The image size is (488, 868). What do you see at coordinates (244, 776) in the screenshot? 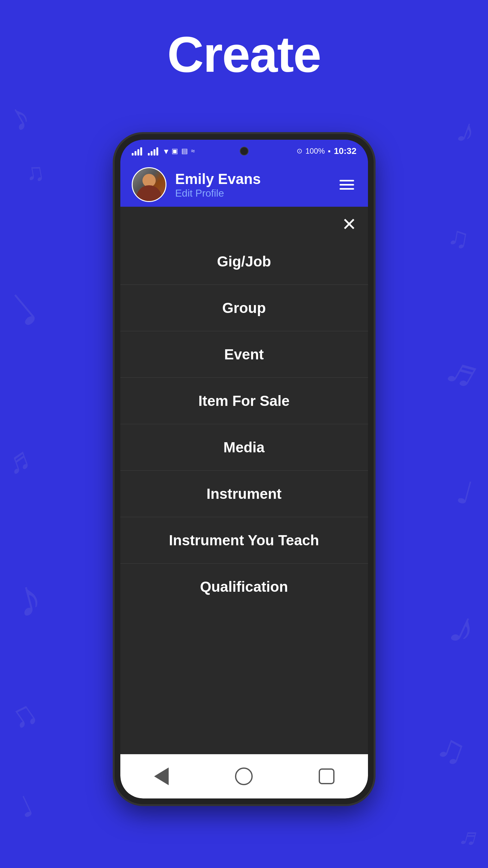
I see `bottom-nav` at bounding box center [244, 776].